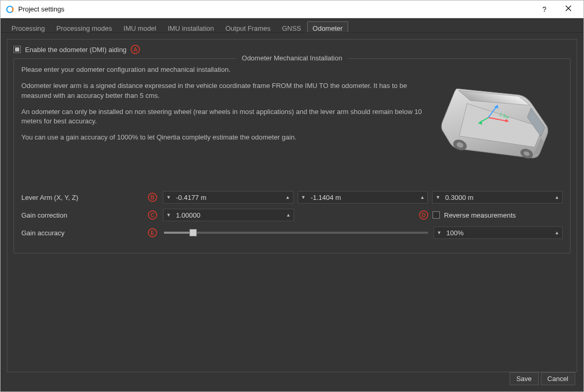 This screenshot has height=392, width=584. I want to click on enable-odometer-checkbox, so click(17, 49).